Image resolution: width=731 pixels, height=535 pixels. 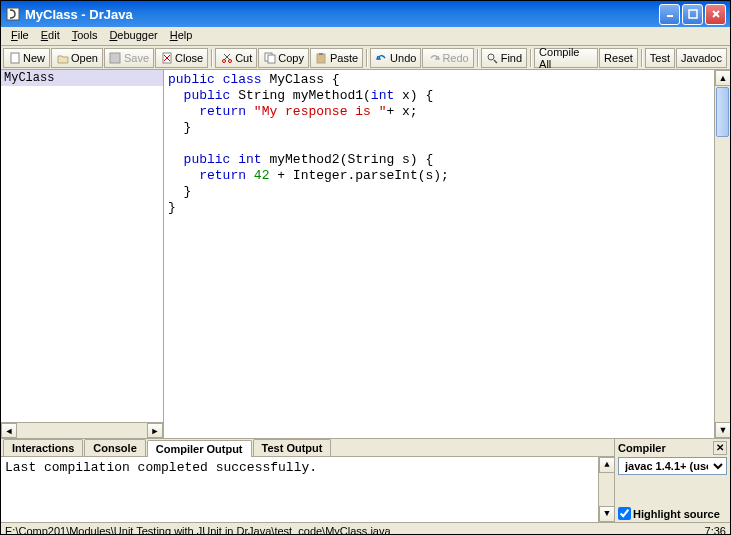 I want to click on close-file-icon, so click(x=166, y=58).